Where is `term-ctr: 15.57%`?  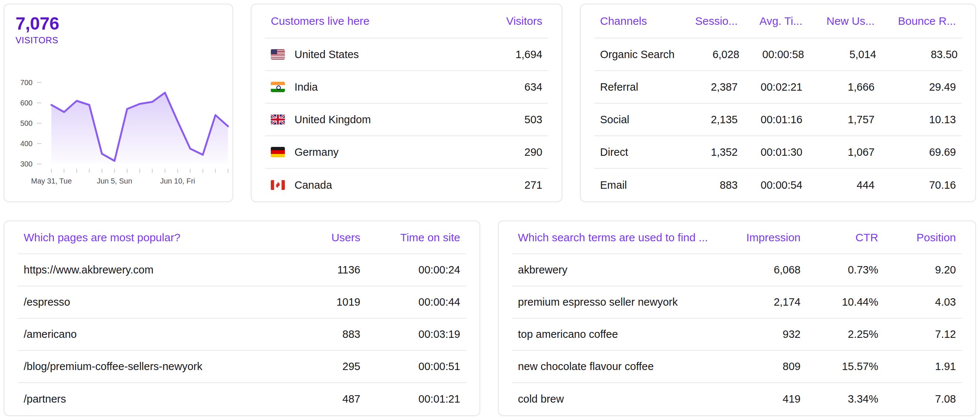 term-ctr: 15.57% is located at coordinates (845, 366).